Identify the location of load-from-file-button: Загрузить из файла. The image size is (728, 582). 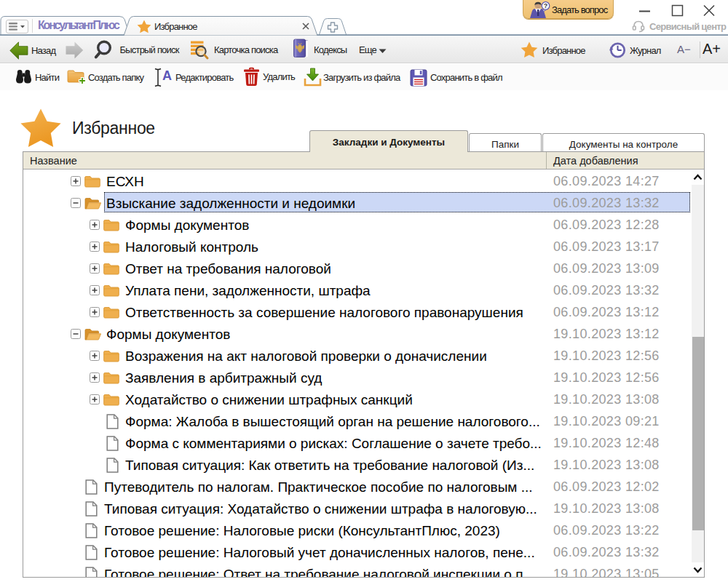
(353, 77).